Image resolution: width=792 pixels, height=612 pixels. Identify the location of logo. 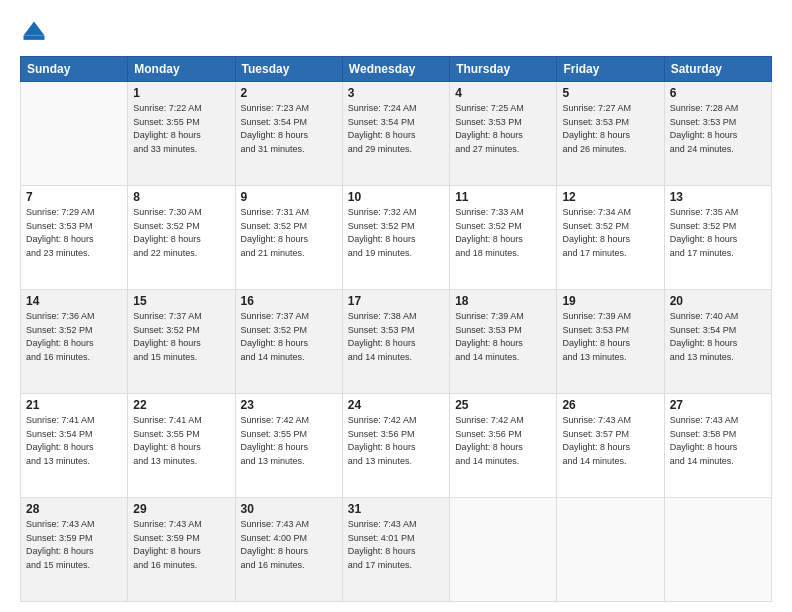
(36, 32).